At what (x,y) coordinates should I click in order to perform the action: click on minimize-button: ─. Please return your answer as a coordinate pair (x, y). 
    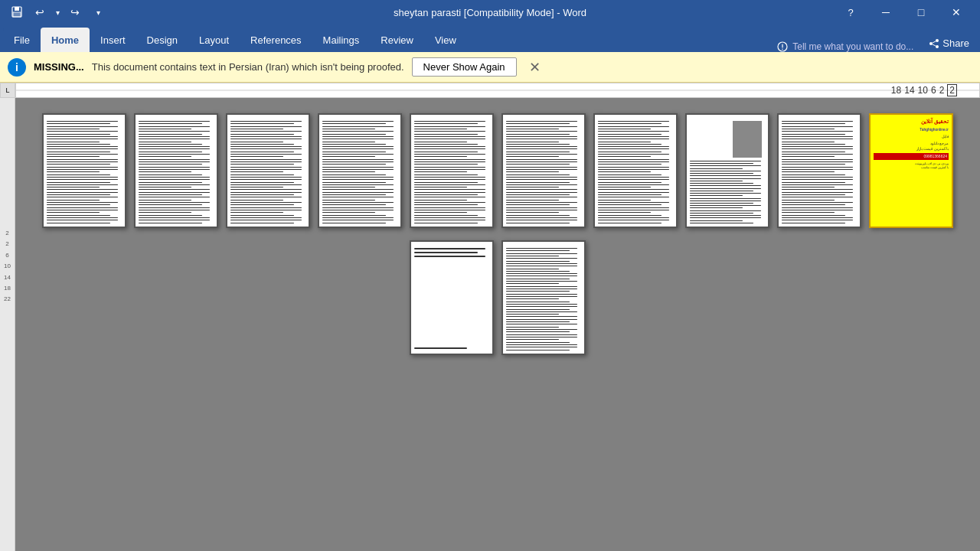
    Looking at the image, I should click on (886, 12).